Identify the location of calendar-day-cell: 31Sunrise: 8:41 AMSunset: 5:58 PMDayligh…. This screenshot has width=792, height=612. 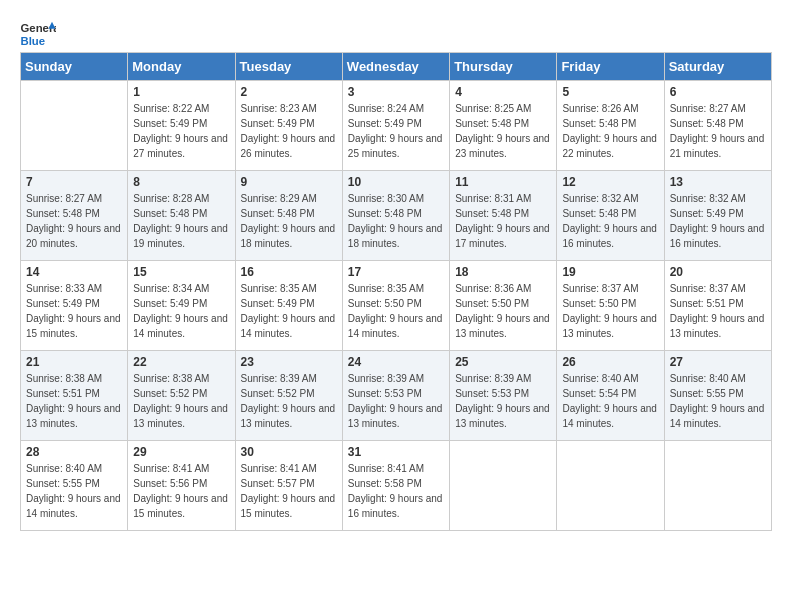
(396, 486).